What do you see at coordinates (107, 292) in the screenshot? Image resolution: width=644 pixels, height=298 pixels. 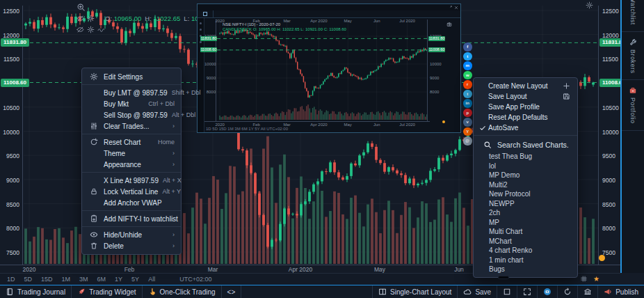 I see `trading-widget-button: Trading Widget` at bounding box center [107, 292].